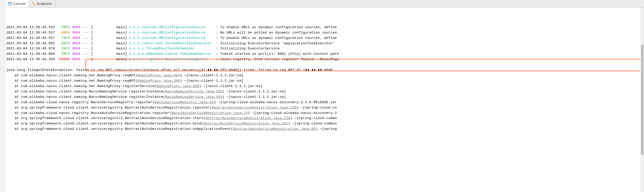 This screenshot has height=192, width=644. What do you see at coordinates (642, 100) in the screenshot?
I see `scrollbar-thumb` at bounding box center [642, 100].